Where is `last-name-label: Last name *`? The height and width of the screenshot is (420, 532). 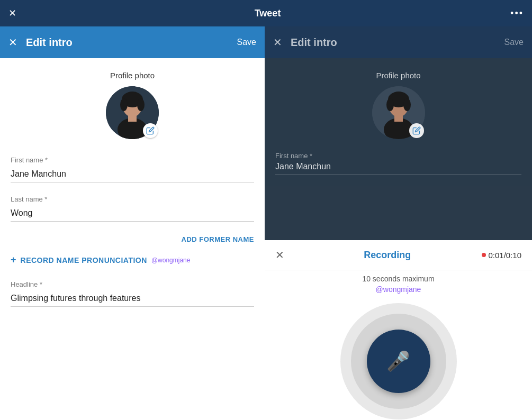
last-name-label: Last name * is located at coordinates (132, 199).